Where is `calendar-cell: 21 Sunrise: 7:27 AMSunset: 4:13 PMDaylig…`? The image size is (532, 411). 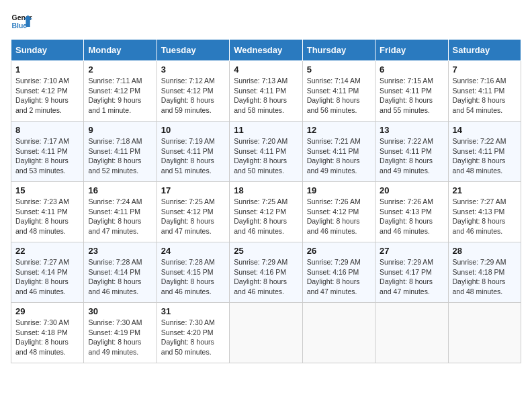 calendar-cell: 21 Sunrise: 7:27 AMSunset: 4:13 PMDaylig… is located at coordinates (484, 212).